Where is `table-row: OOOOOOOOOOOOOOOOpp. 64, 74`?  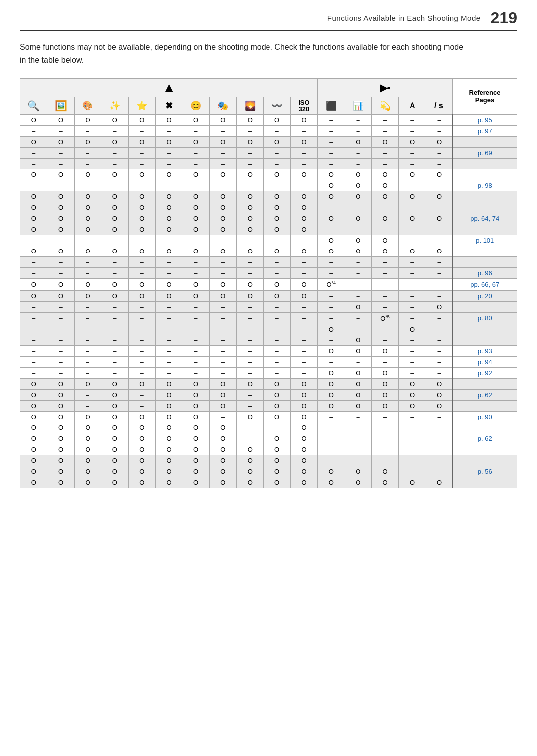
table-row: OOOOOOOOOOOOOOOOpp. 64, 74 is located at coordinates (268, 219).